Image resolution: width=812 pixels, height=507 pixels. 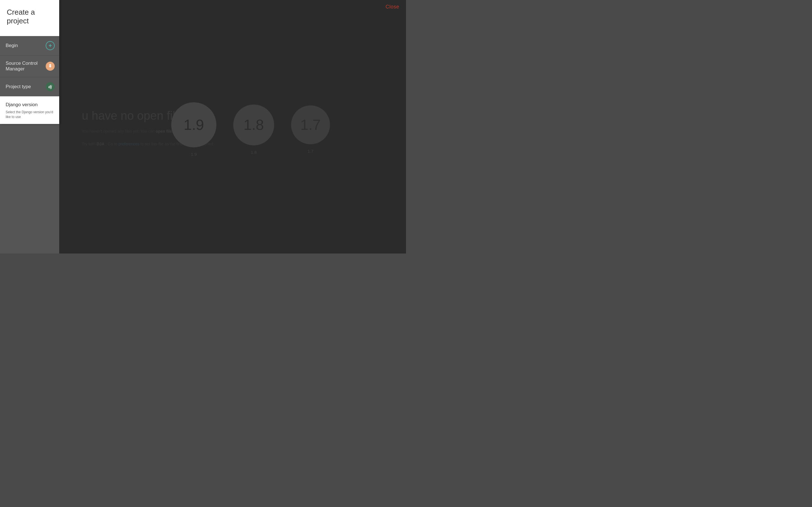 What do you see at coordinates (12, 34) in the screenshot?
I see `dropdown-pointer` at bounding box center [12, 34].